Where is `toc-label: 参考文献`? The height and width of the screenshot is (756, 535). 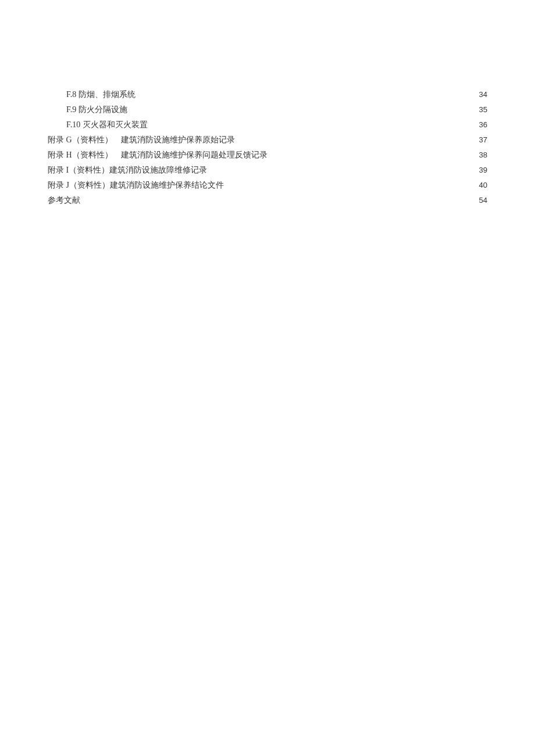 toc-label: 参考文献 is located at coordinates (64, 200).